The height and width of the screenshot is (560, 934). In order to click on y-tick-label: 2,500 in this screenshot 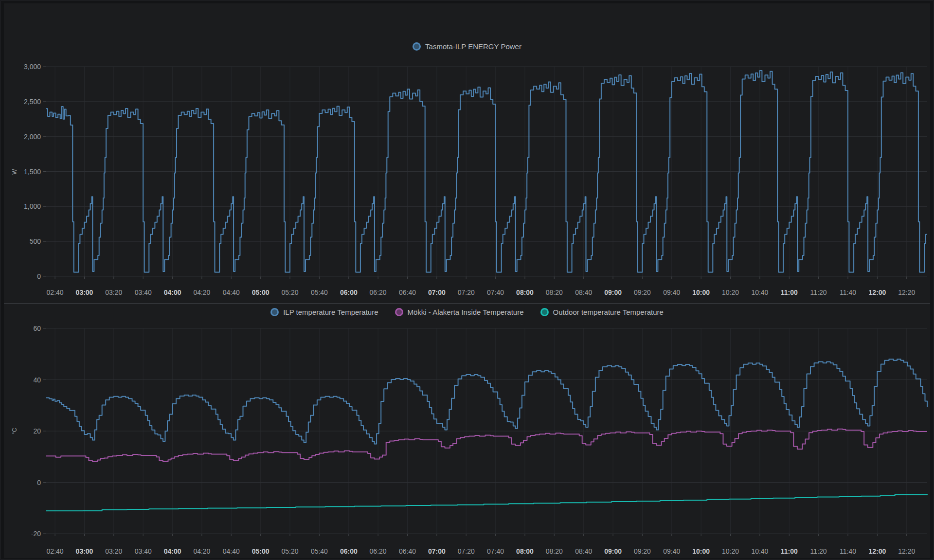, I will do `click(32, 102)`.